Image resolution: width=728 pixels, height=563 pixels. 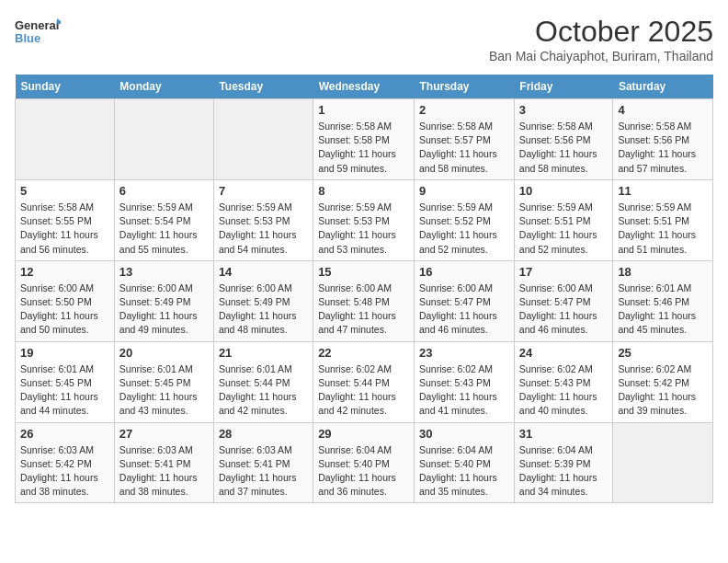 I want to click on weekday-header-friday: Friday, so click(x=563, y=86).